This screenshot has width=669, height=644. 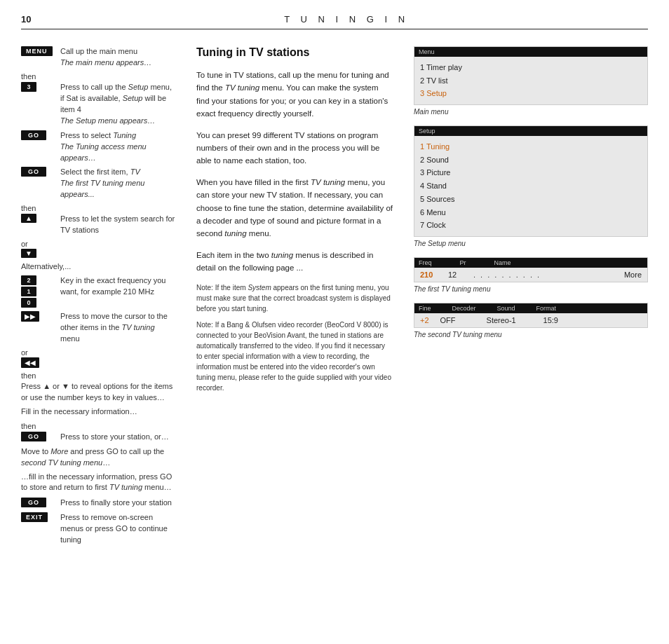 I want to click on menu-item-1: 1 Timer play, so click(x=531, y=67).